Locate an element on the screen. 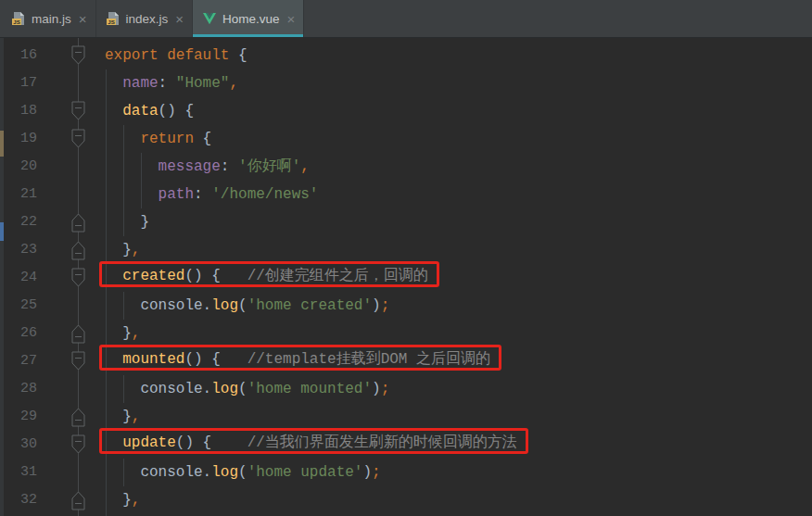 Image resolution: width=812 pixels, height=516 pixels. tab-main-js: JSmain.js× is located at coordinates (49, 19).